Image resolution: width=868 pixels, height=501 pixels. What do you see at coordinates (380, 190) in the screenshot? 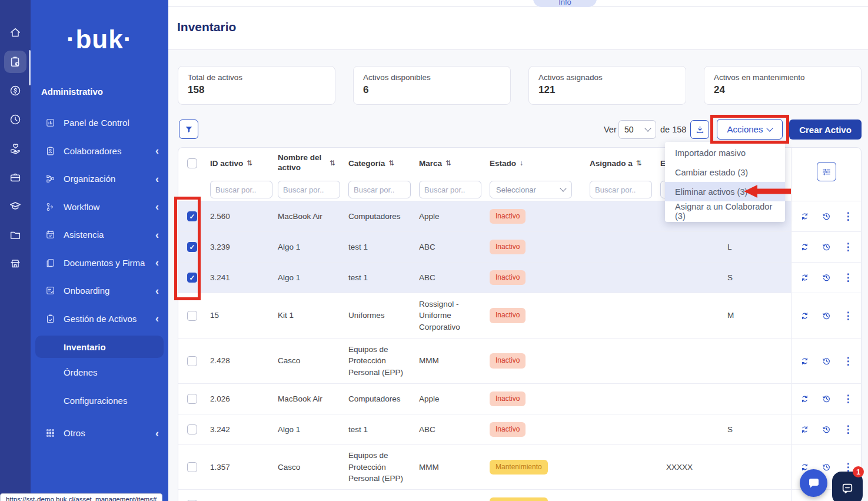
I see `filter-input-categoria` at bounding box center [380, 190].